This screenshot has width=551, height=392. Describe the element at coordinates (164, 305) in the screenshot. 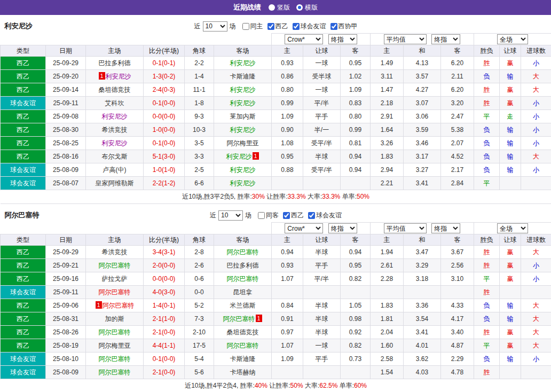

I see `match-score: 1-4(0-1)` at that location.